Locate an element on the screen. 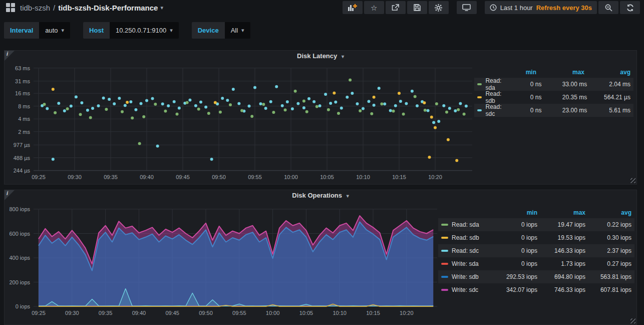  series-max-value: 694.80 iops is located at coordinates (561, 277).